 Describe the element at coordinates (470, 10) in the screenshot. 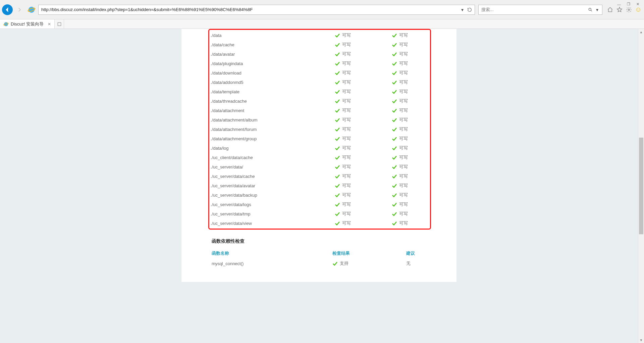

I see `refresh-icon` at that location.